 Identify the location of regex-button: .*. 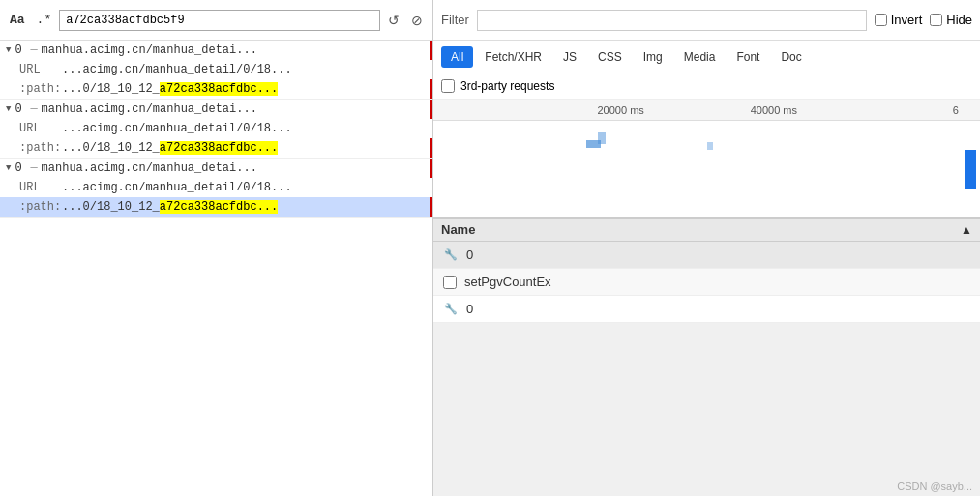
(45, 19).